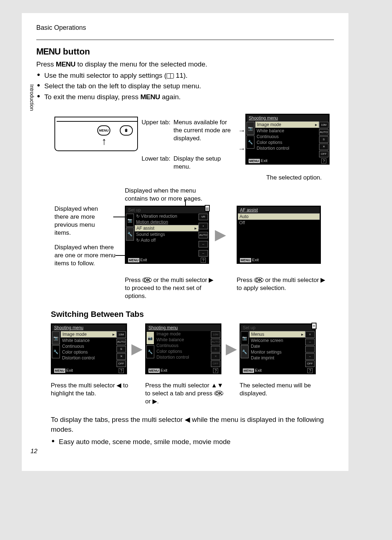 This screenshot has width=392, height=540. What do you see at coordinates (170, 76) in the screenshot?
I see `book-icon` at bounding box center [170, 76].